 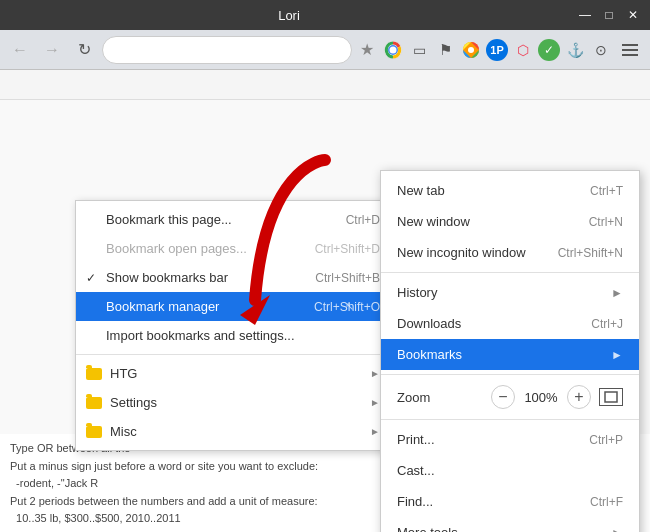 What do you see at coordinates (497, 50) in the screenshot?
I see `1password-icon: 1P` at bounding box center [497, 50].